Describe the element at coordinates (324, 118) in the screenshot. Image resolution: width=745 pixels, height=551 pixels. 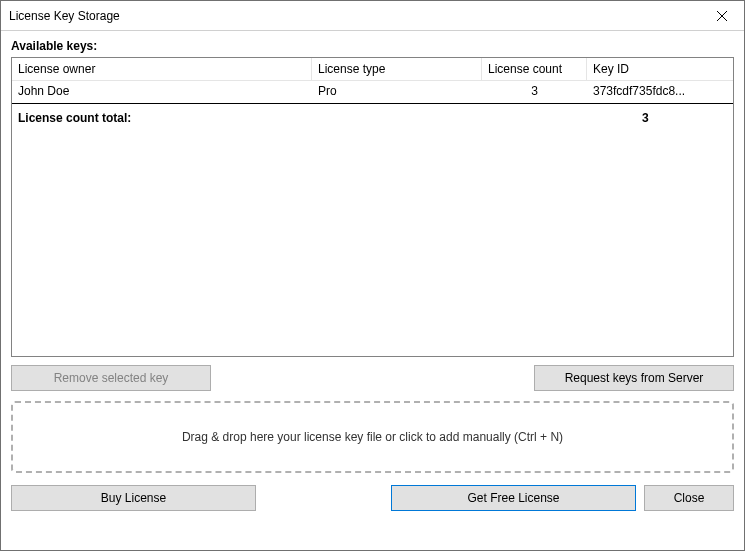
I see `total-label: License count total:` at that location.